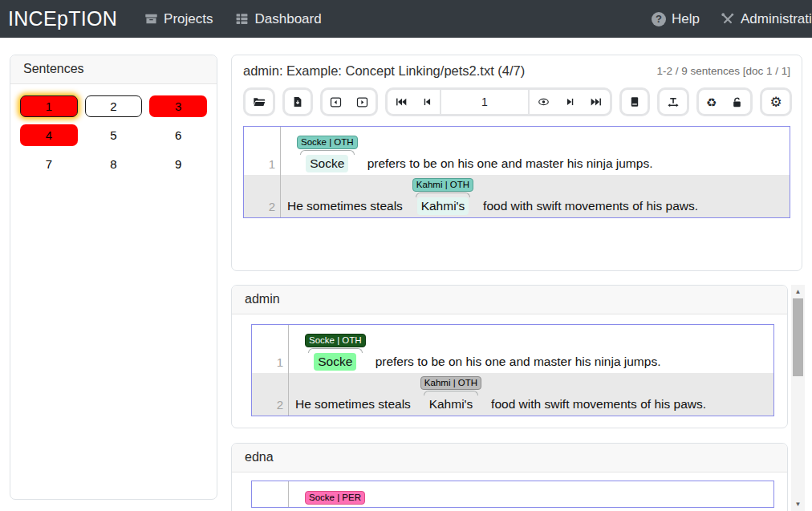 Image resolution: width=812 pixels, height=511 pixels. Describe the element at coordinates (711, 102) in the screenshot. I see `recycle-button: ♻` at that location.